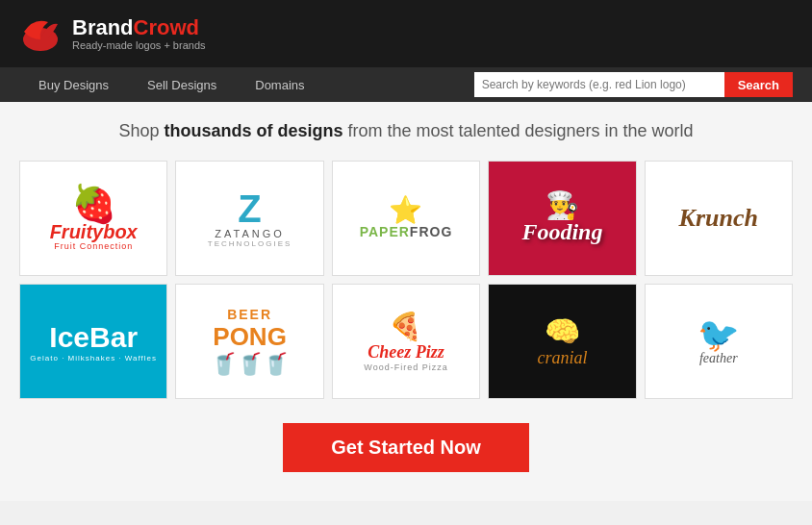  What do you see at coordinates (633, 85) in the screenshot?
I see `search-form: Search` at bounding box center [633, 85].